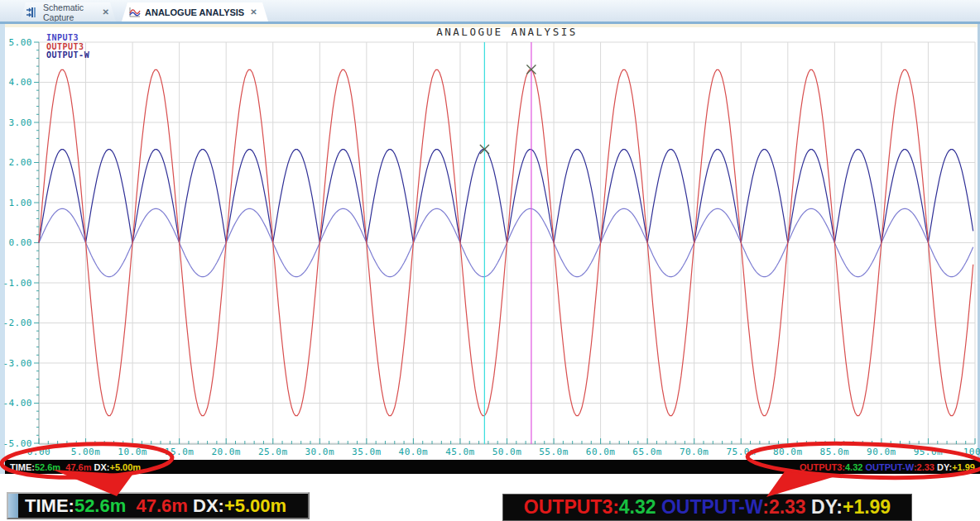 Image resolution: width=980 pixels, height=521 pixels. I want to click on svg-text: 85.0m, so click(835, 452).